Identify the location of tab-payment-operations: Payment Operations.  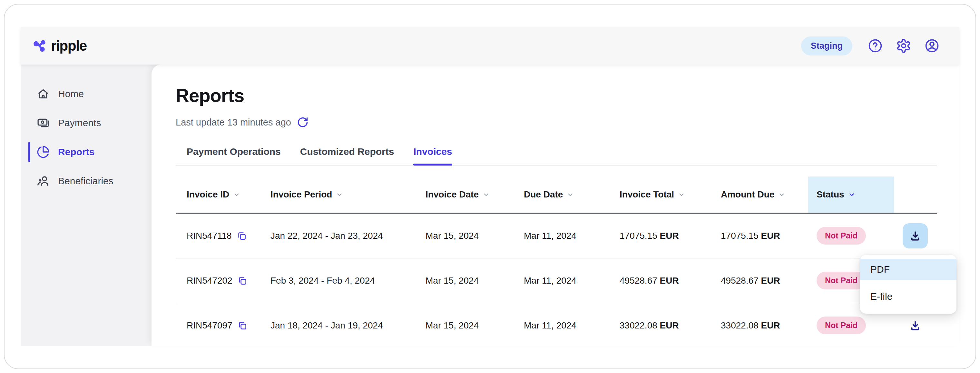
(234, 155).